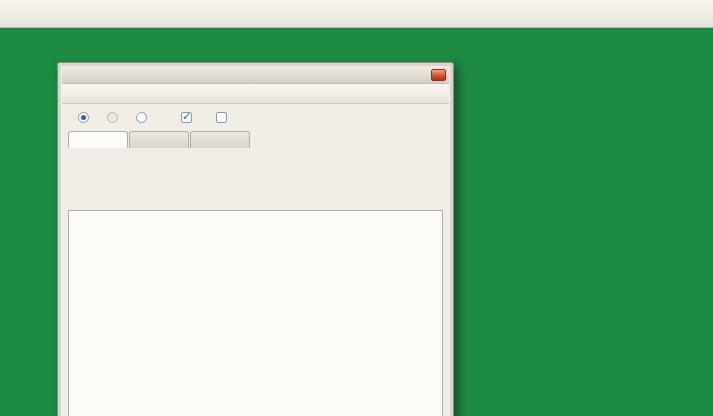  What do you see at coordinates (84, 118) in the screenshot?
I see `radio-single-pad` at bounding box center [84, 118].